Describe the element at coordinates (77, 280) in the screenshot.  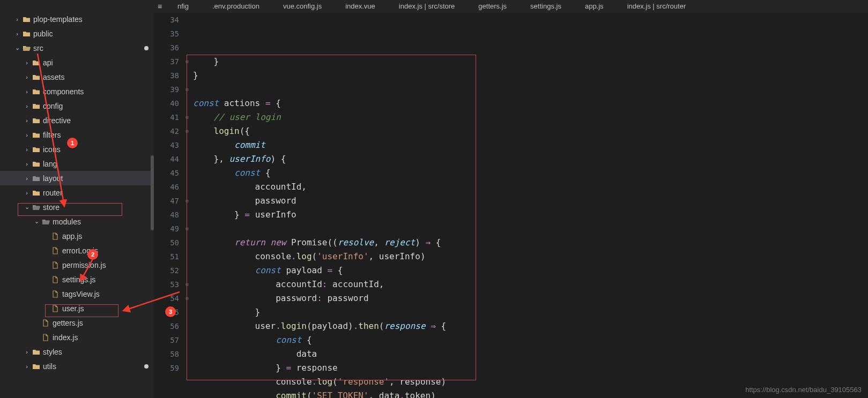
I see `tree-file: ·settings.js` at that location.